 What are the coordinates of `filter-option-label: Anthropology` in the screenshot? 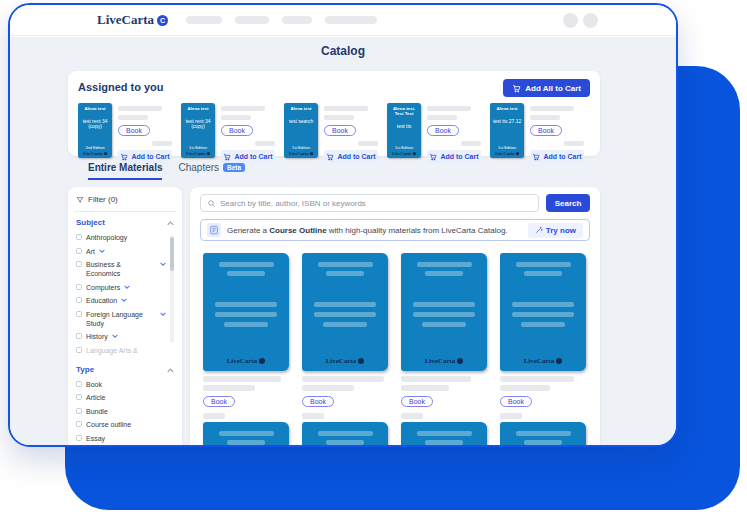 It's located at (106, 238).